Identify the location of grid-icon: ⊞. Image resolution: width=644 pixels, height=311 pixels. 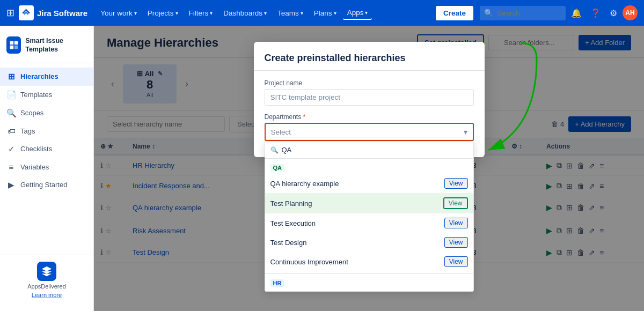
(11, 13).